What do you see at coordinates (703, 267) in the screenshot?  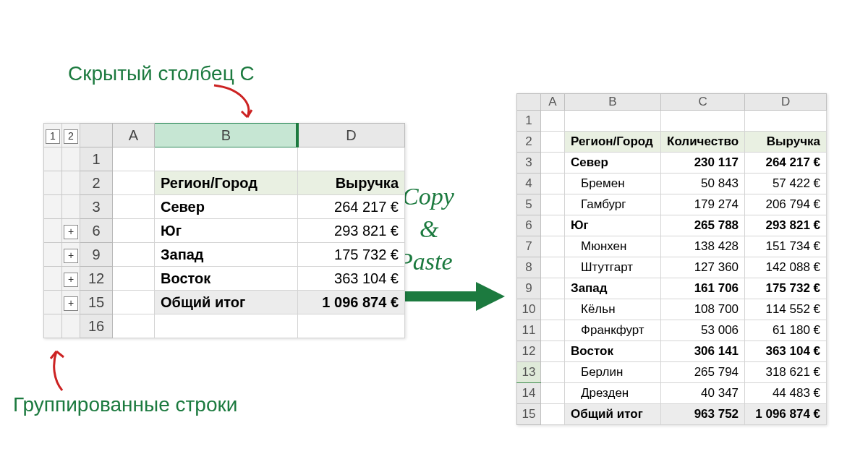 I see `cell: 127 360` at bounding box center [703, 267].